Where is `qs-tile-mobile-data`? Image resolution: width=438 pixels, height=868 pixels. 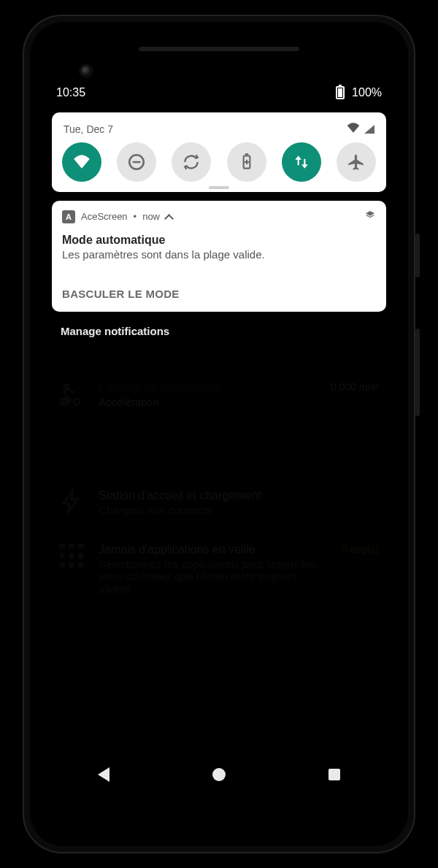
qs-tile-mobile-data is located at coordinates (301, 162).